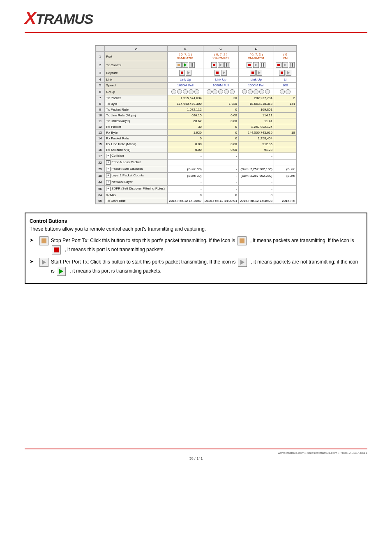 Image resolution: width=392 pixels, height=555 pixels. Describe the element at coordinates (185, 49) in the screenshot. I see `col-hdr: B` at that location.